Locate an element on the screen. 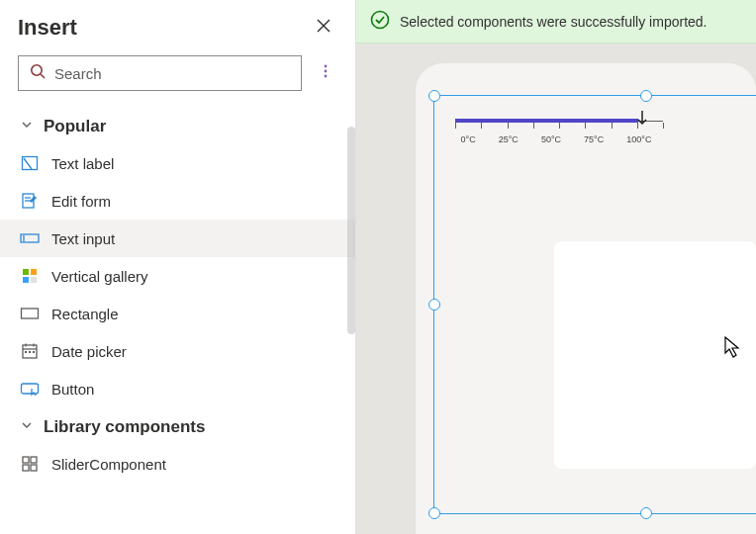  item-label: Text input is located at coordinates (83, 239).